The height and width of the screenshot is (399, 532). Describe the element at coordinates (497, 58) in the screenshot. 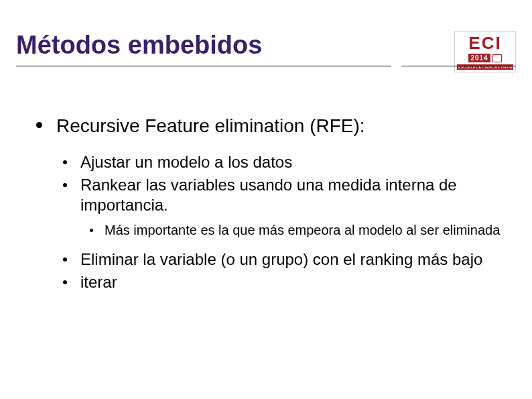

I see `logo-decoration-box` at that location.